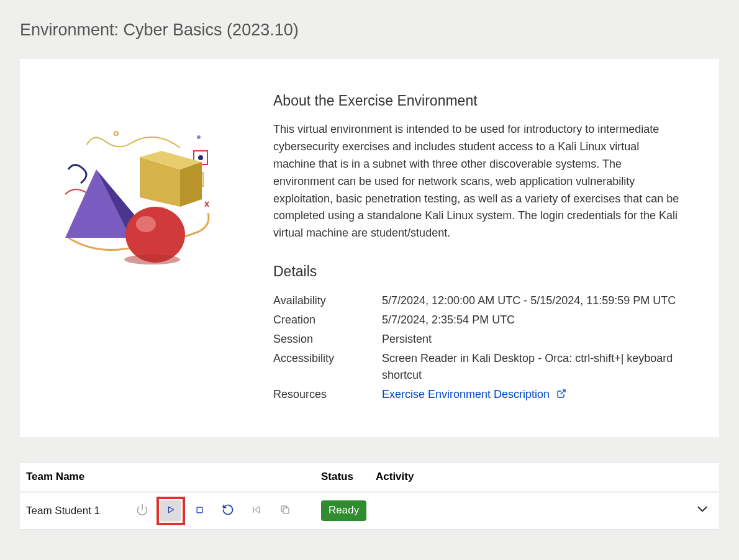 The height and width of the screenshot is (560, 739). I want to click on skip-back-icon, so click(256, 510).